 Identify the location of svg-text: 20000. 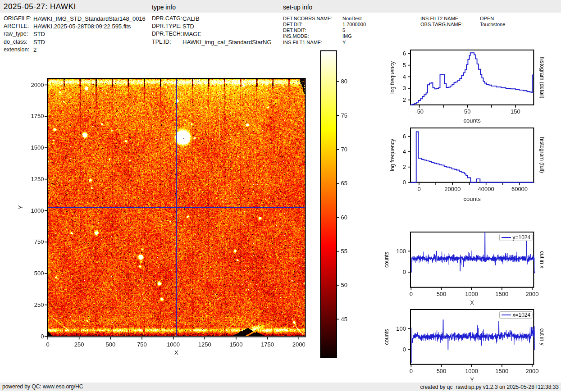
(452, 189).